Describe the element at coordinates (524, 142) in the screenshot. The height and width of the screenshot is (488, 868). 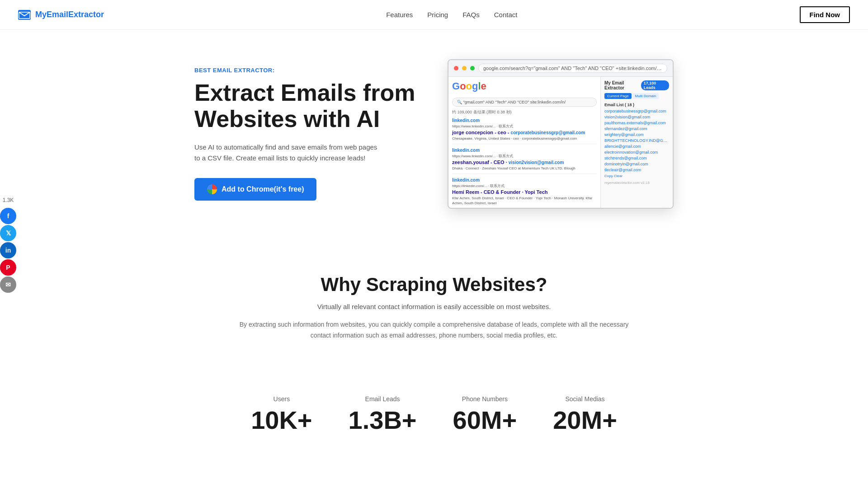
I see `browser-main: Google 🔍 "gmail.com" AND "Tech" AND "CEO…` at that location.